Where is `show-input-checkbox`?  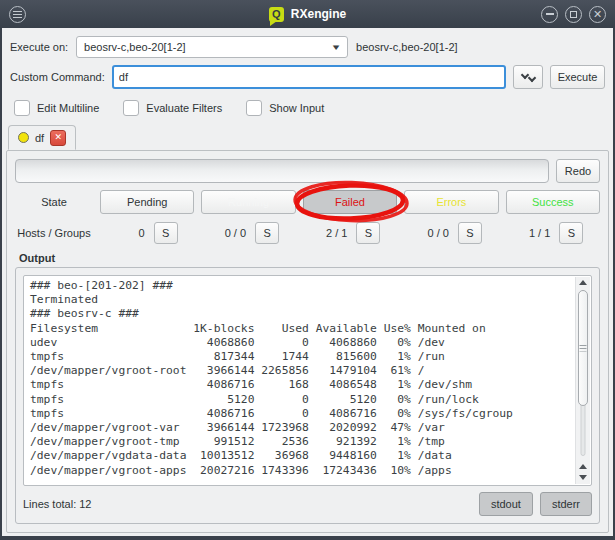 show-input-checkbox is located at coordinates (254, 108).